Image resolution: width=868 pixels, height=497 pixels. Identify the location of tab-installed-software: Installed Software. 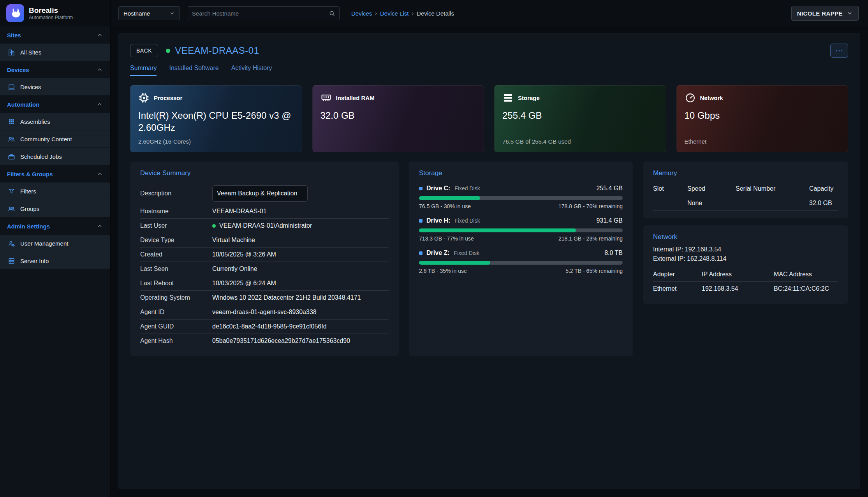
(194, 70).